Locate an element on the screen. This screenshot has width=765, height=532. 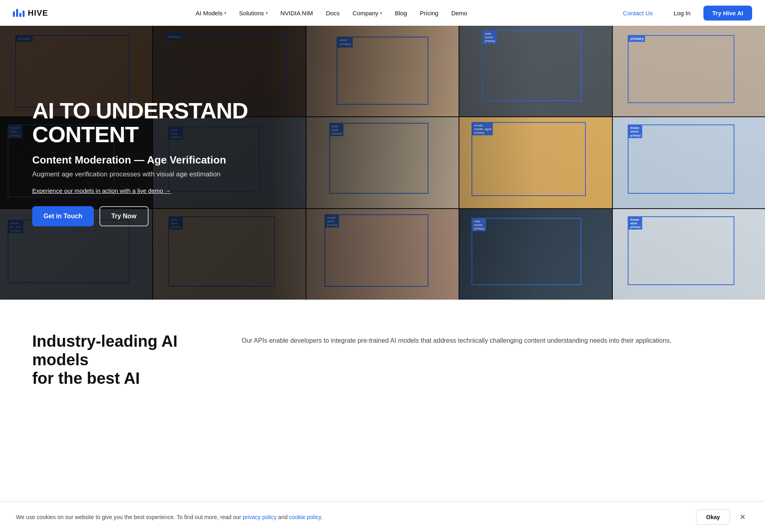
nav-demo: Demo is located at coordinates (459, 13).